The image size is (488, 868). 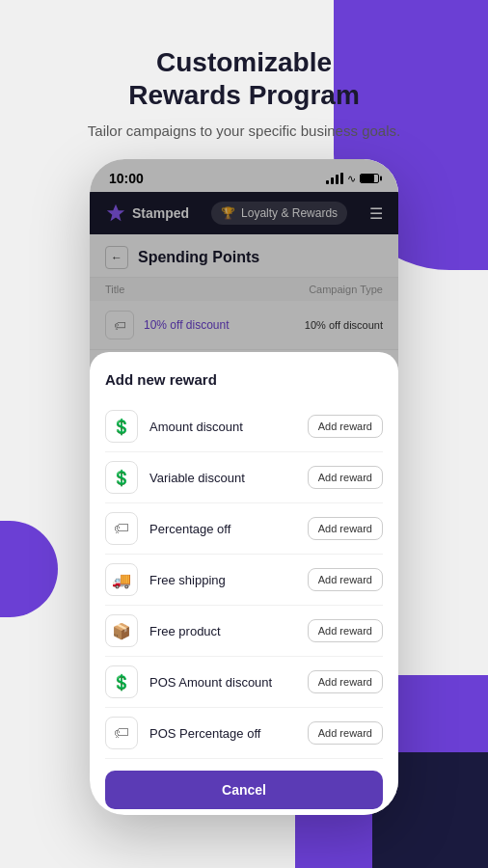 I want to click on add-free-shipping-button: Add reward, so click(x=345, y=580).